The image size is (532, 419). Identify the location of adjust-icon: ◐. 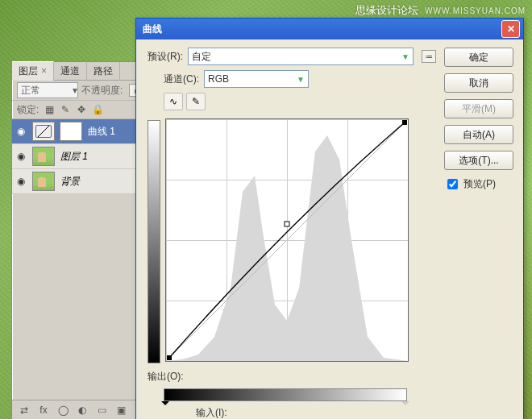
(82, 410).